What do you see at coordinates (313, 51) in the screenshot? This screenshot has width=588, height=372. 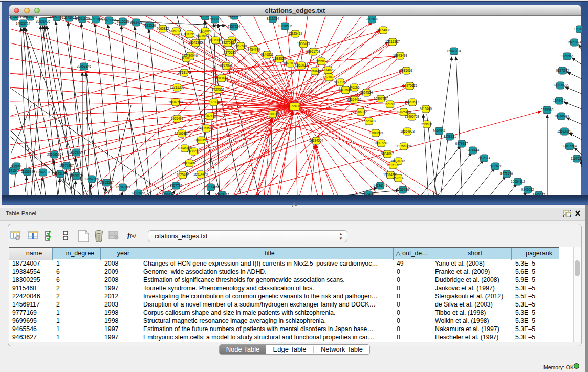 I see `svg-text: 16961758` at bounding box center [313, 51].